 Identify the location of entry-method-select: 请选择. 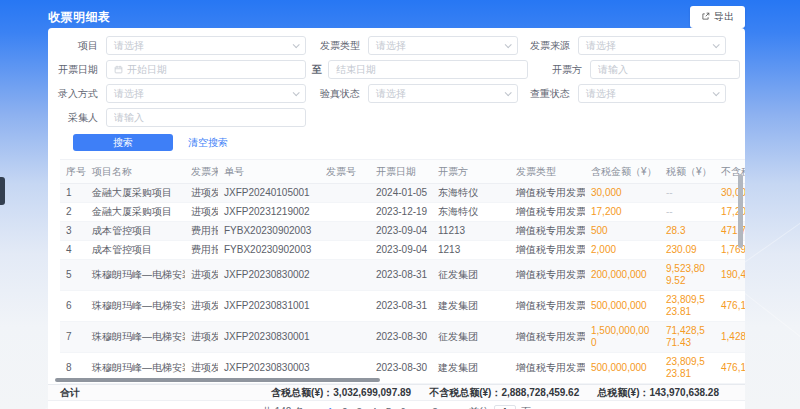
(206, 94).